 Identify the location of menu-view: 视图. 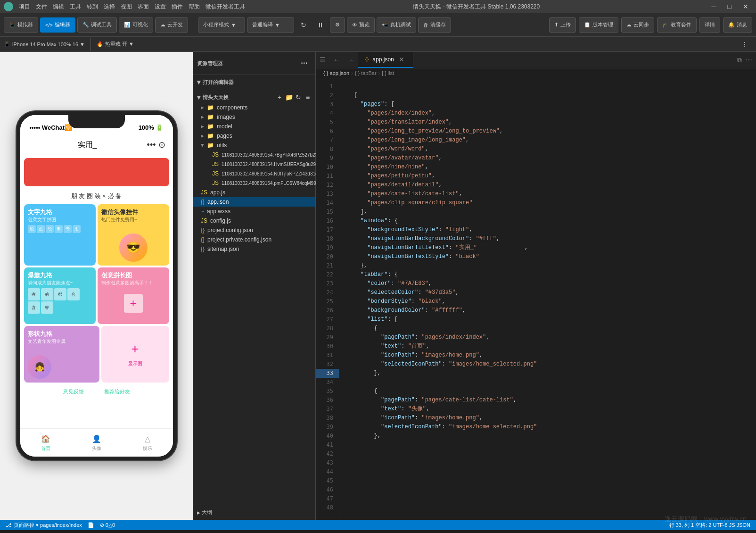
(126, 7).